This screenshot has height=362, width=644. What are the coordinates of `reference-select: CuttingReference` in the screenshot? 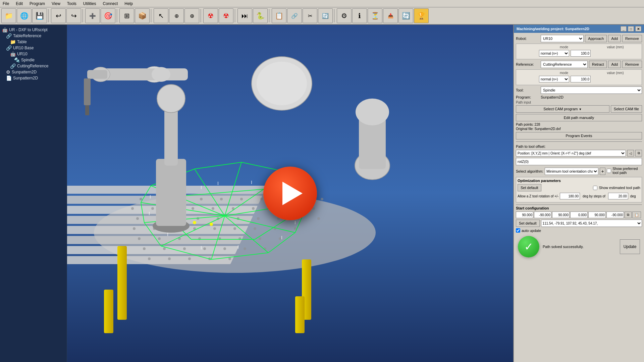 It's located at (564, 64).